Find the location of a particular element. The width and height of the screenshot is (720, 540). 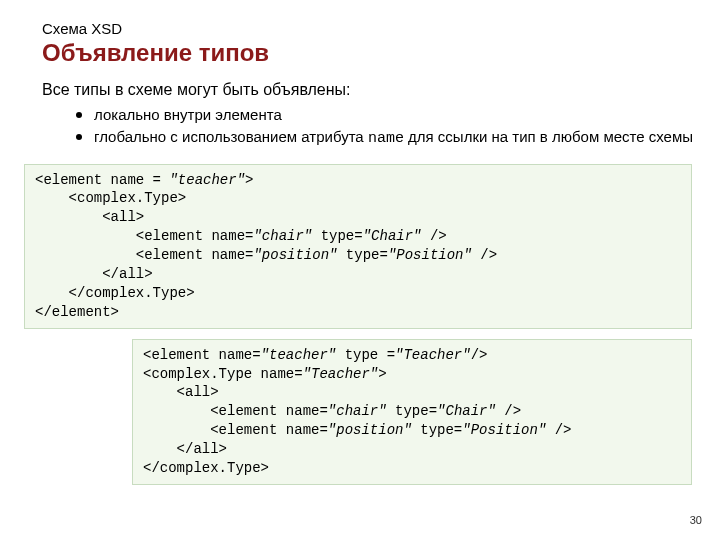

bullet-item-local: локально внутри элемента is located at coordinates (386, 115).